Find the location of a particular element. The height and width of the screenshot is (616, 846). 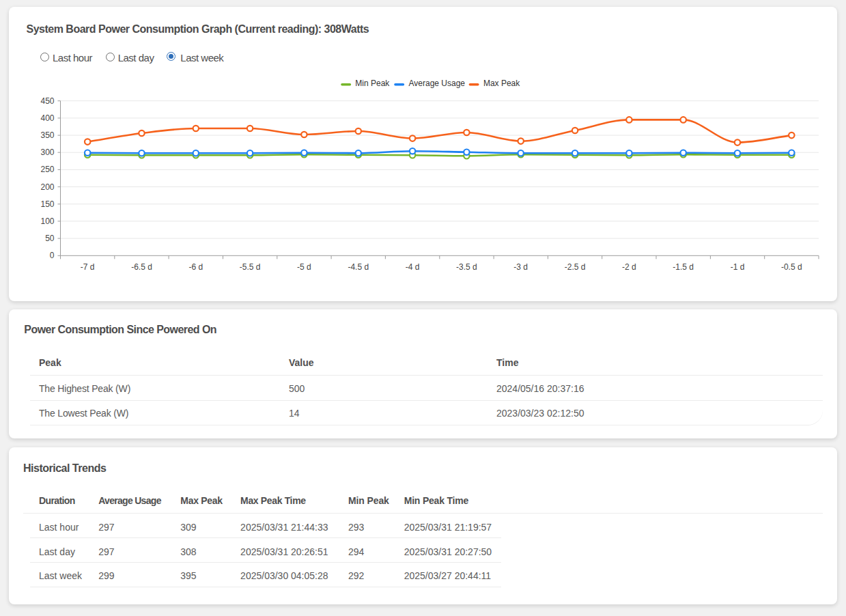

svg-text: -5.5 d is located at coordinates (250, 267).